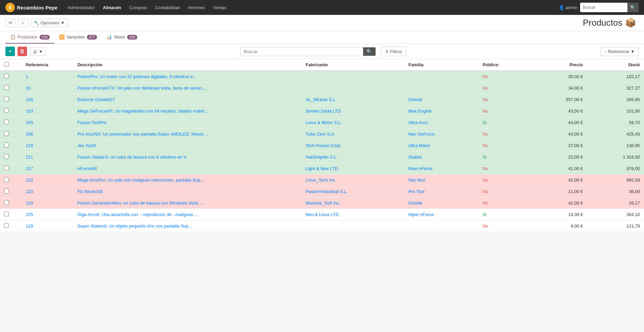 The image size is (644, 332). I want to click on cell-ref: 105, so click(47, 123).